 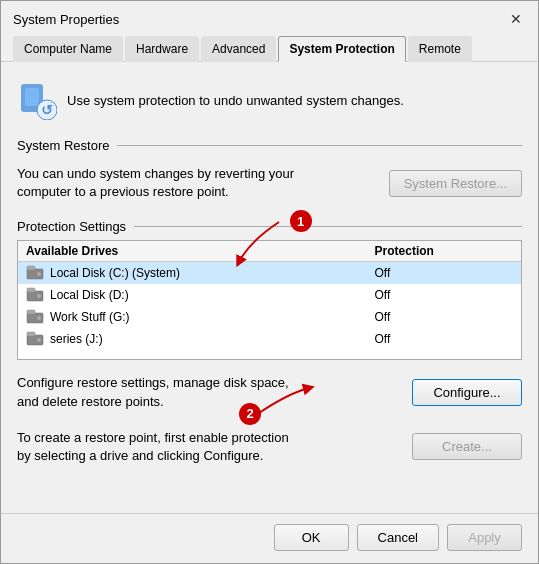 What do you see at coordinates (456, 184) in the screenshot?
I see `system-restore-button: System Restore...` at bounding box center [456, 184].